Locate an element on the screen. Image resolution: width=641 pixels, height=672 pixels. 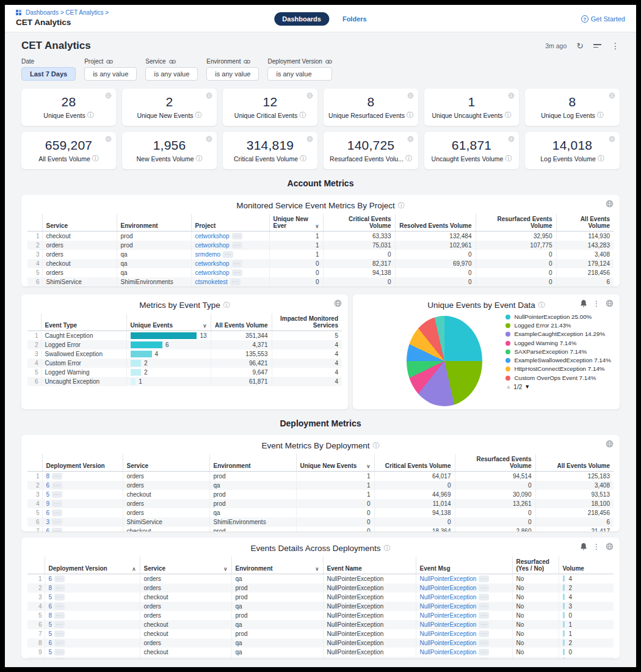
column-header: Service is located at coordinates (166, 463).